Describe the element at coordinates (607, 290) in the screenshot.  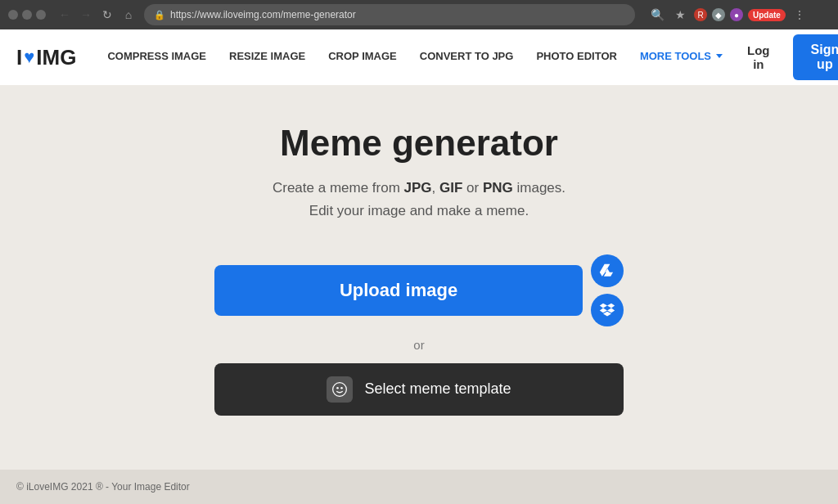
I see `cloud-buttons` at that location.